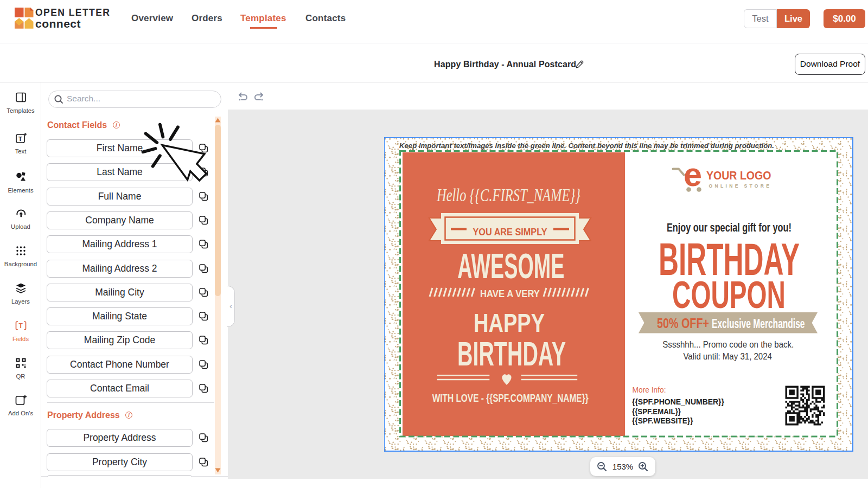 The image size is (868, 488). Describe the element at coordinates (739, 176) in the screenshot. I see `svg-text: YOUR LOGO` at that location.